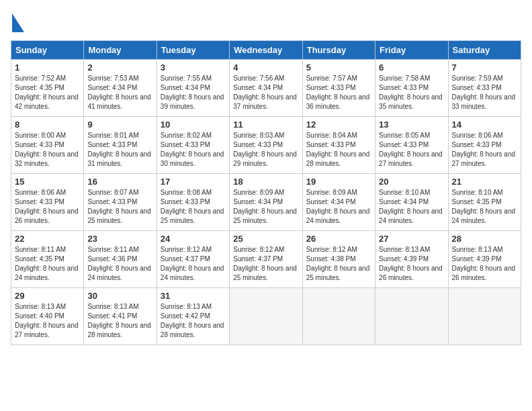 Image resolution: width=532 pixels, height=411 pixels. Describe the element at coordinates (47, 93) in the screenshot. I see `cell-content: Sunrise: 7:52 AM Sunset: 4:35 PM Dayligh…` at that location.